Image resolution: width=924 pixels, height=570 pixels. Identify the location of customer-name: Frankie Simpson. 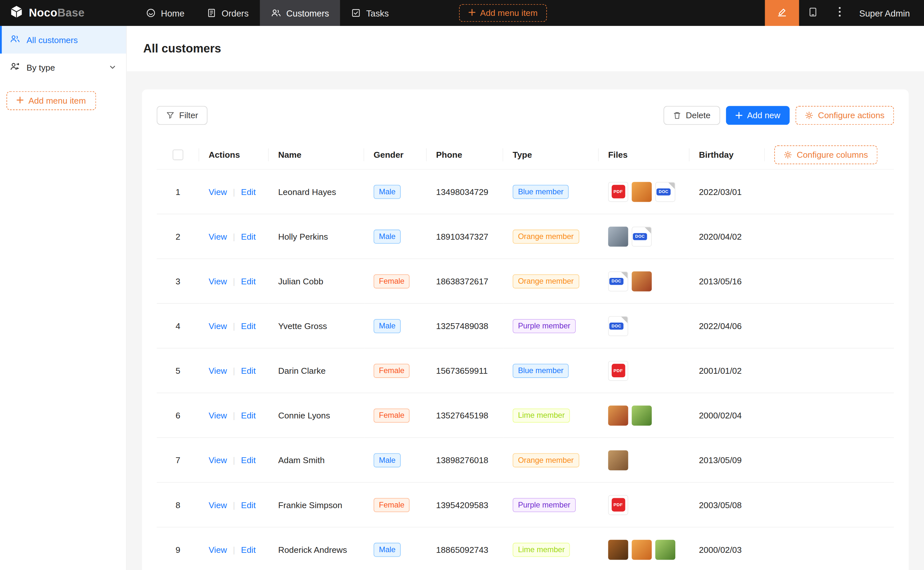
(310, 504).